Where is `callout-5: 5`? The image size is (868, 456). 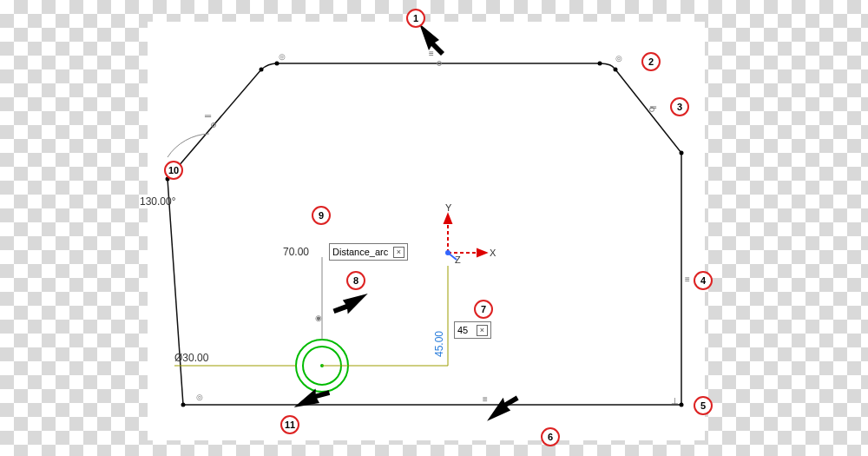 callout-5: 5 is located at coordinates (703, 406).